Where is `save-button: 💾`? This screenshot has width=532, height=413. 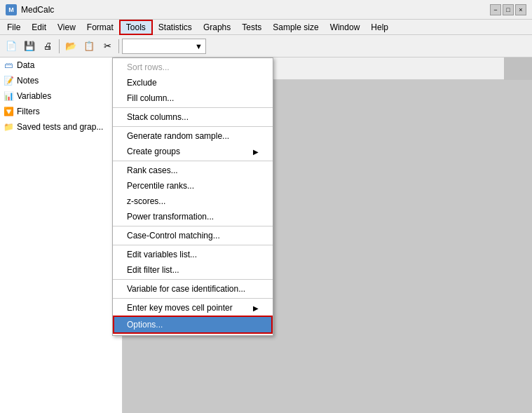
save-button: 💾 is located at coordinates (29, 46).